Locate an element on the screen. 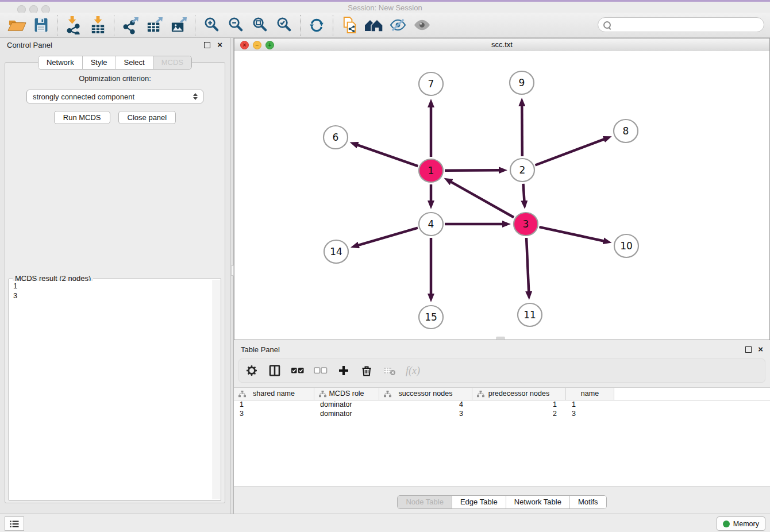 The width and height of the screenshot is (770, 532). close-panel-button: Close panel is located at coordinates (147, 117).